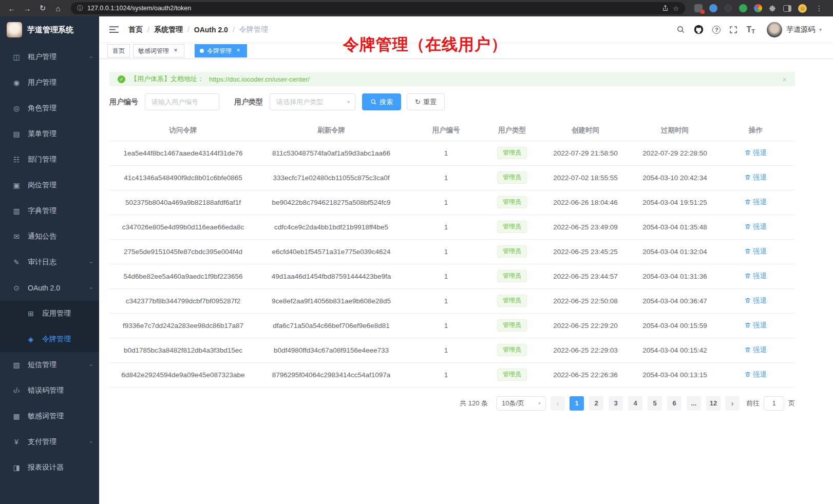  Describe the element at coordinates (772, 8) in the screenshot. I see `extensions-puzzle-icon` at that location.